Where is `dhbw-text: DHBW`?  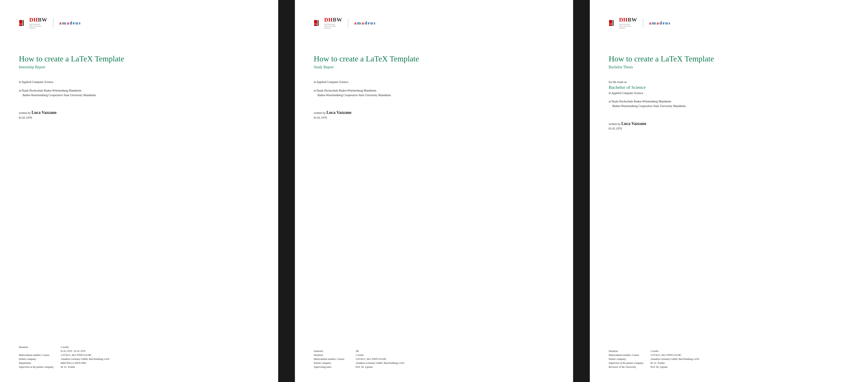
dhbw-text: DHBW is located at coordinates (628, 20).